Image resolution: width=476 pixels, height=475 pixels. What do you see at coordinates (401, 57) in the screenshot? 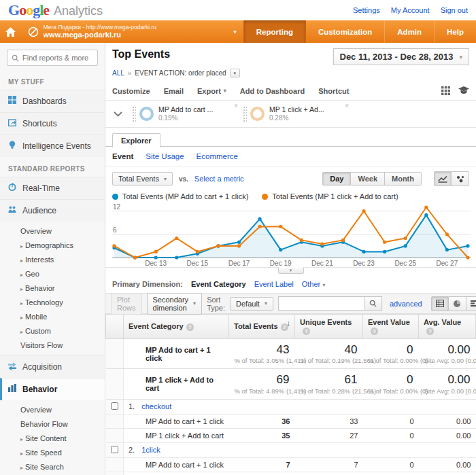
I see `date-range-selector: Dec 11, 2013 - Dec 28, 2013 ▾` at bounding box center [401, 57].